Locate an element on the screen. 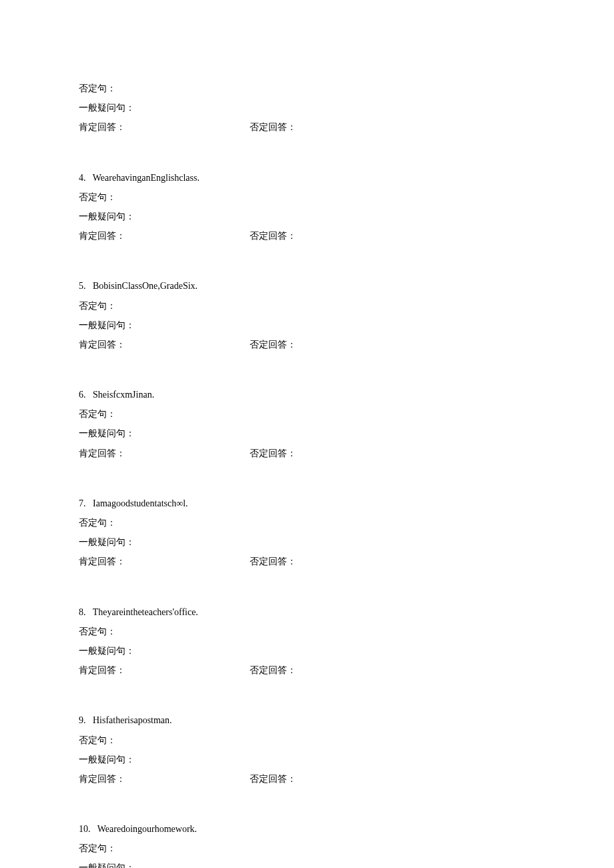 Image resolution: width=614 pixels, height=868 pixels. question-text: Hisfatherisapostman. is located at coordinates (132, 721).